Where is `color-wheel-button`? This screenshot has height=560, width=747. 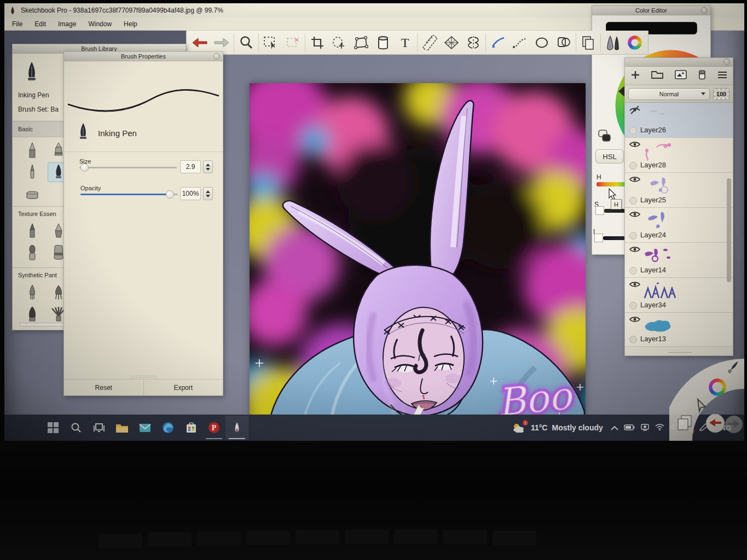
color-wheel-button is located at coordinates (635, 43).